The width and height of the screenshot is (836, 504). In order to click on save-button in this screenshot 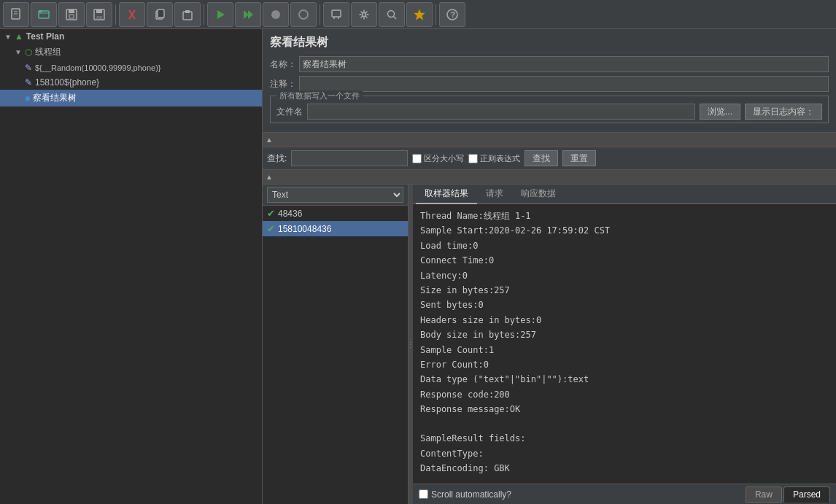, I will do `click(71, 15)`.